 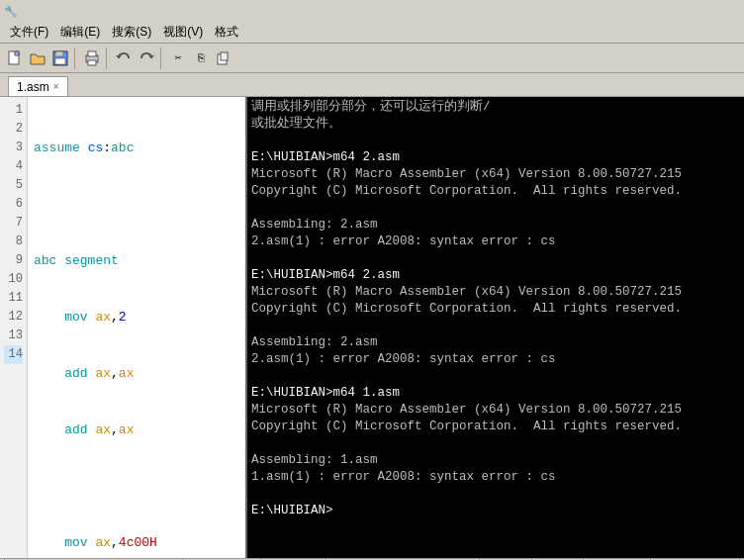 What do you see at coordinates (30, 32) in the screenshot?
I see `menu-file: 文件(F)` at bounding box center [30, 32].